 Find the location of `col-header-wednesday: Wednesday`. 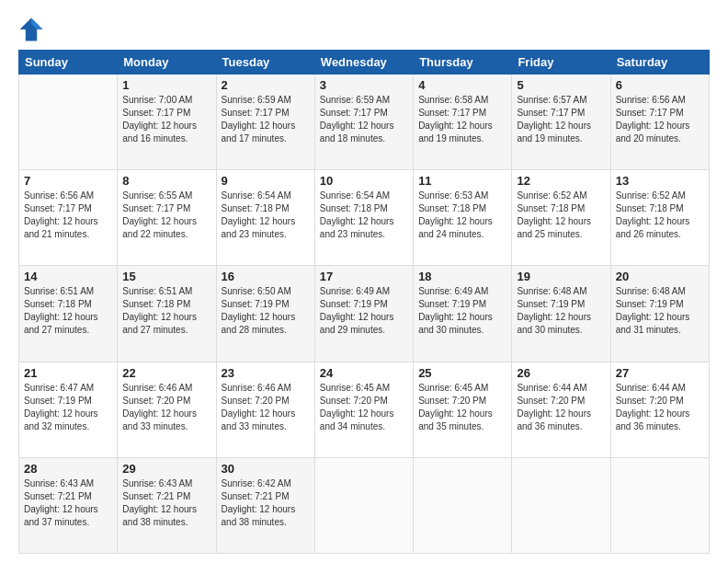

col-header-wednesday: Wednesday is located at coordinates (364, 63).